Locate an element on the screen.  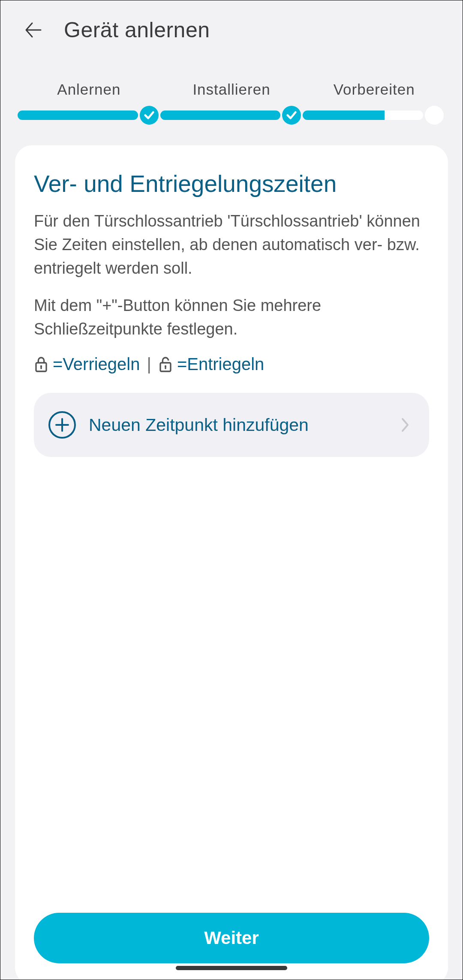
lock-closed-icon is located at coordinates (41, 365).